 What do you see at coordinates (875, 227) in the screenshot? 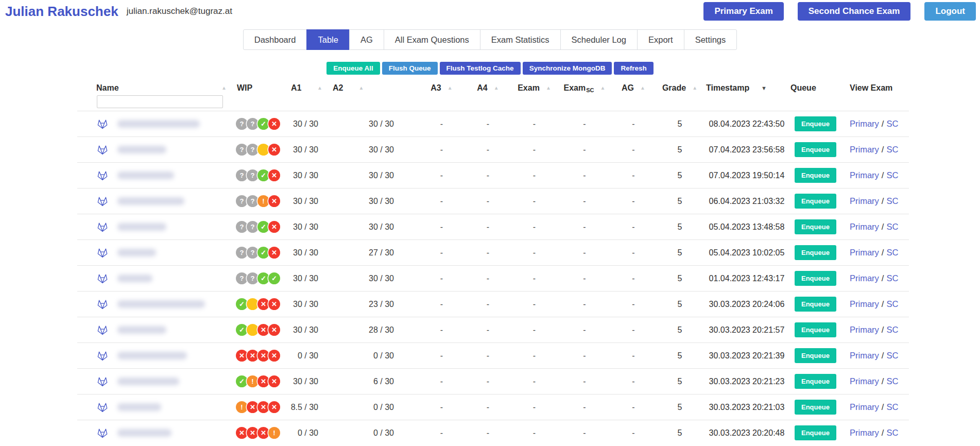
I see `cell-view-exam: Primary/SC` at bounding box center [875, 227].